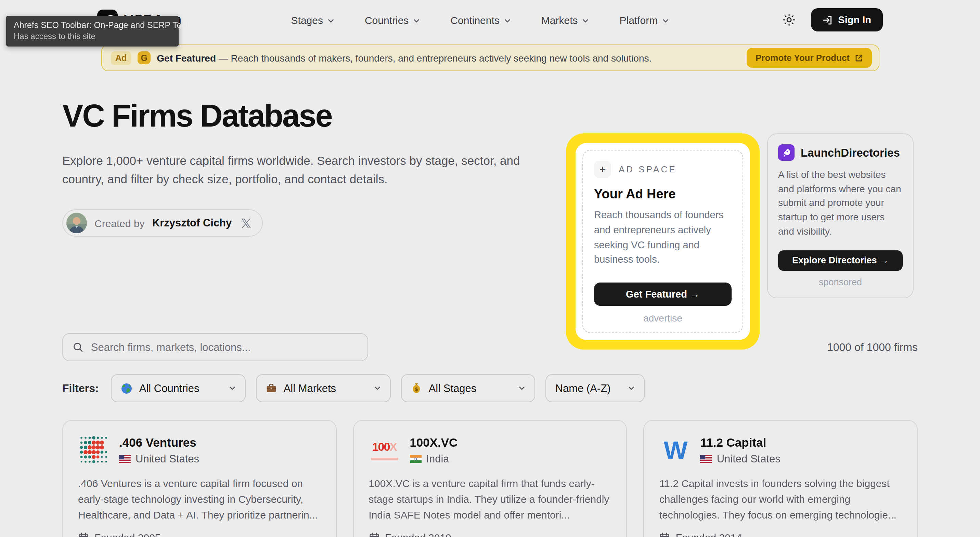 The height and width of the screenshot is (537, 980). I want to click on theme-toggle-button, so click(789, 20).